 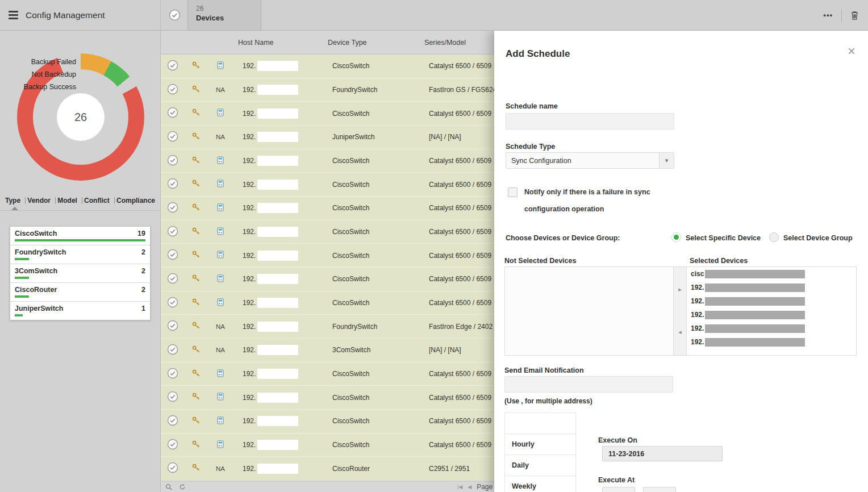 What do you see at coordinates (589, 384) in the screenshot?
I see `email-input` at bounding box center [589, 384].